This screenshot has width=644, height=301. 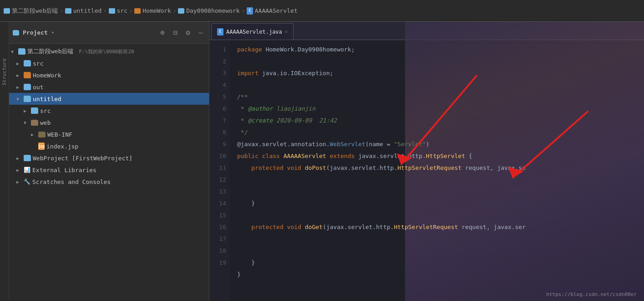 What do you see at coordinates (35, 111) in the screenshot?
I see `folder-icon-untitled-src` at bounding box center [35, 111].